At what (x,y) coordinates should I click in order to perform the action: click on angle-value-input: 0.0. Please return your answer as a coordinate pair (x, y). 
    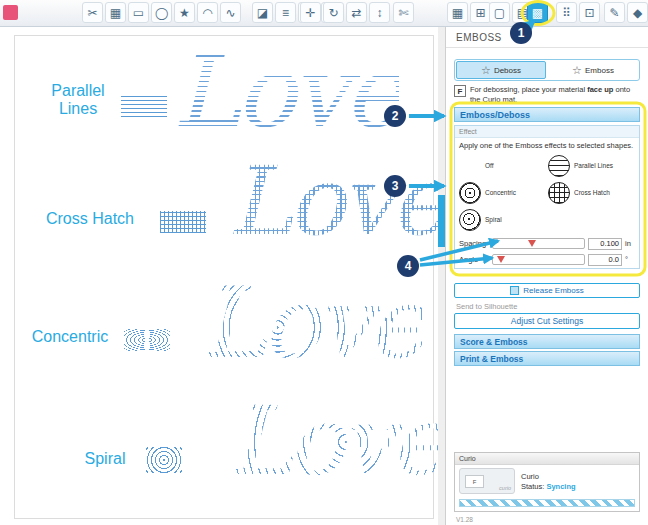
    Looking at the image, I should click on (605, 260).